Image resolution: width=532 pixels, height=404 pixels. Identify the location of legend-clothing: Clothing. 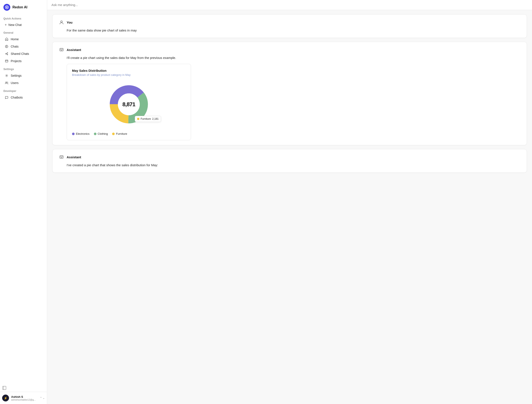
(101, 134).